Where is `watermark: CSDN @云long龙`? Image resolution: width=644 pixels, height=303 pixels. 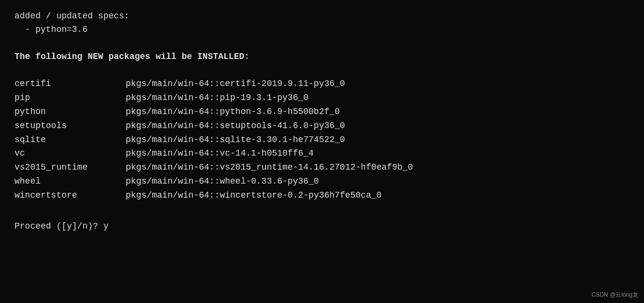 watermark: CSDN @云long龙 is located at coordinates (615, 295).